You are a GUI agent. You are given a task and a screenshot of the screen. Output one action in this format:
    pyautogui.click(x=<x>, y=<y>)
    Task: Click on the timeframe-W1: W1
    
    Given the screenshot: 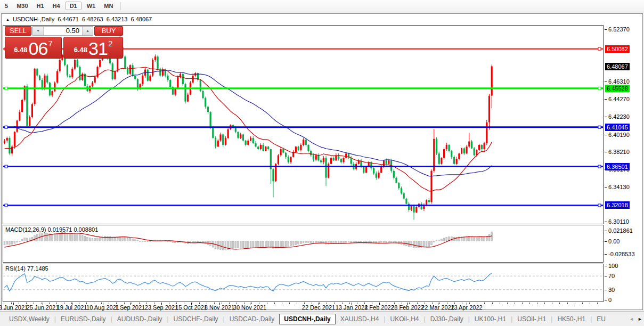 What is the action you would take?
    pyautogui.click(x=92, y=6)
    